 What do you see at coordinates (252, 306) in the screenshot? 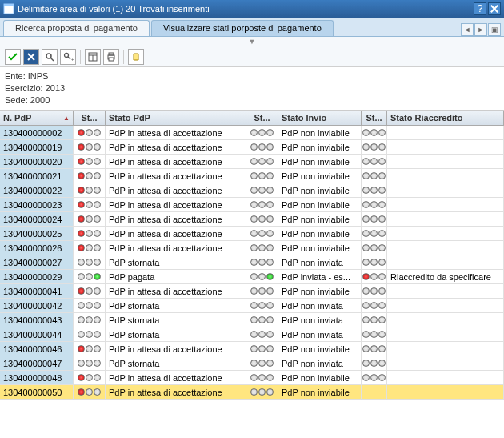
I see `table-row: 130400000042PdP stornataPdP non inviata` at bounding box center [252, 306].